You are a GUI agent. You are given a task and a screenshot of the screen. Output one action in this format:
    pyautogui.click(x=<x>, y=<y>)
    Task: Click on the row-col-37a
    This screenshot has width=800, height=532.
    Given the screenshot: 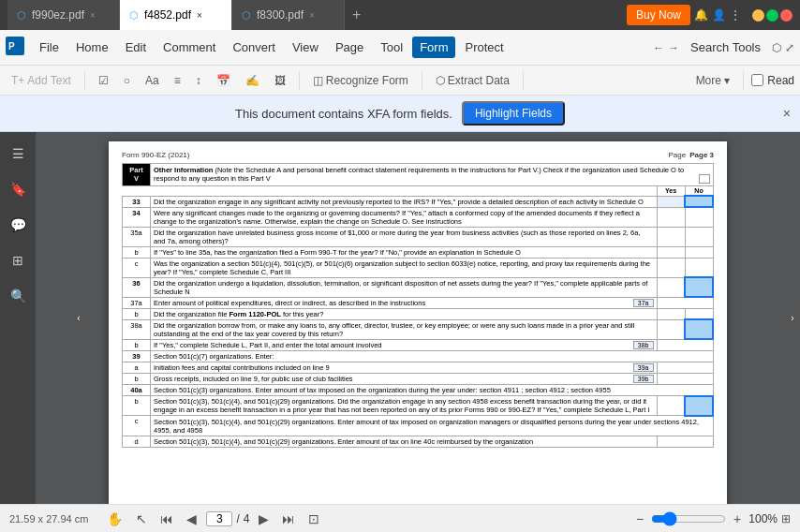 What is the action you would take?
    pyautogui.click(x=685, y=303)
    